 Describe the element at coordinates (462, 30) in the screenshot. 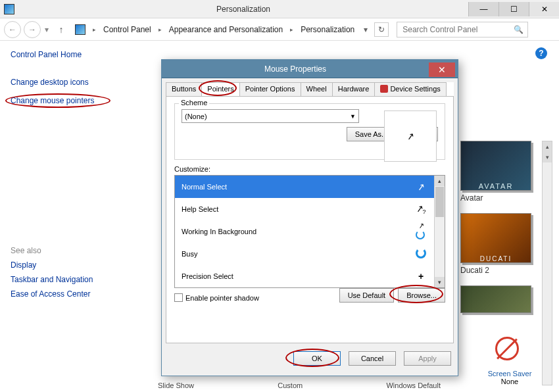

I see `search-box: 🔍` at that location.